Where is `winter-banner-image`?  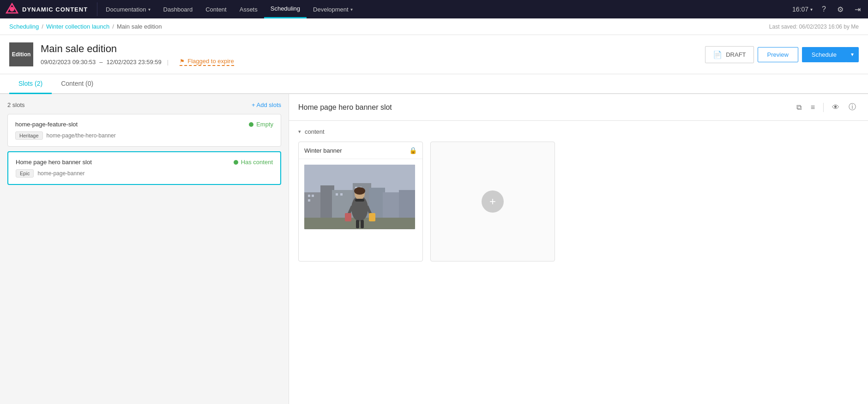
winter-banner-image is located at coordinates (360, 197).